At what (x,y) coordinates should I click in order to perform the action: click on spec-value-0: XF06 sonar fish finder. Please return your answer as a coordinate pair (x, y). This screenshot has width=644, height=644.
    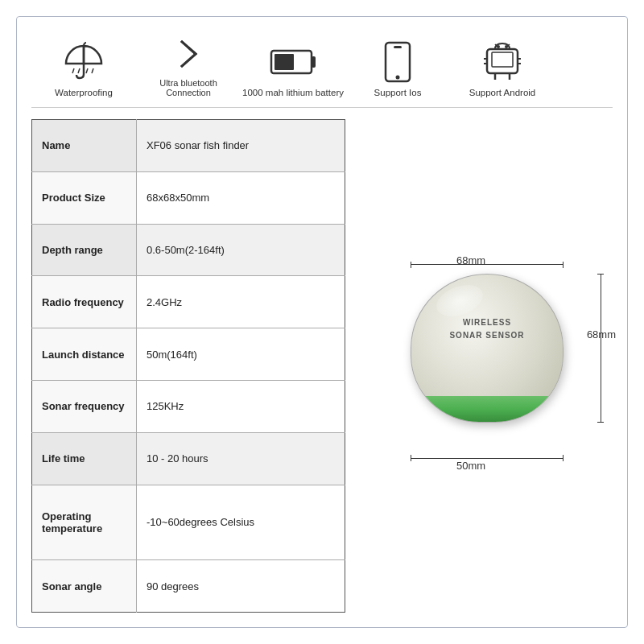
    Looking at the image, I should click on (242, 147).